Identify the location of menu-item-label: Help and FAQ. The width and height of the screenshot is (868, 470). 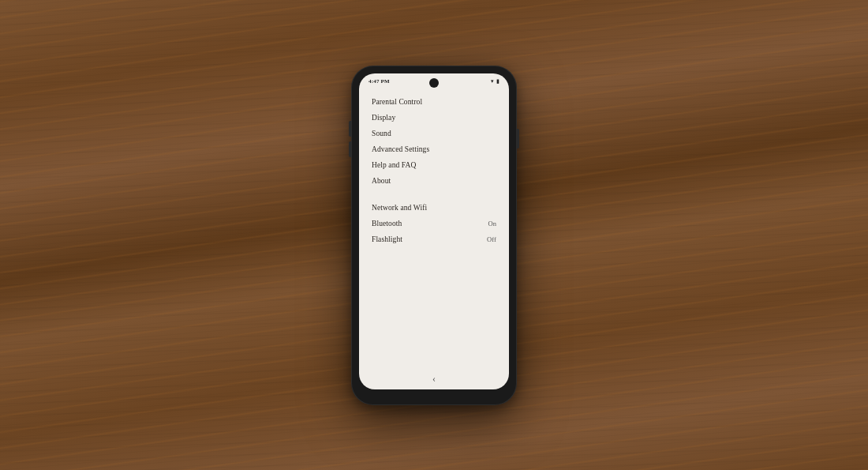
(394, 165).